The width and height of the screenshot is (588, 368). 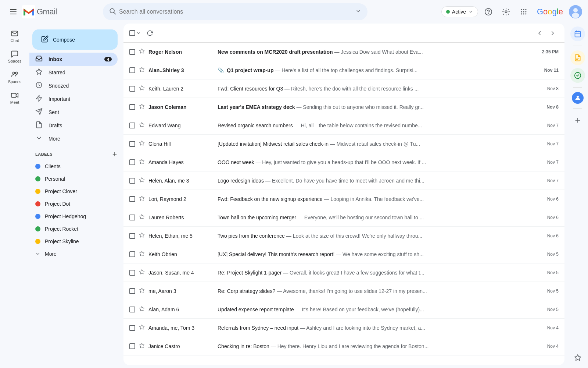 What do you see at coordinates (236, 12) in the screenshot?
I see `search-input` at bounding box center [236, 12].